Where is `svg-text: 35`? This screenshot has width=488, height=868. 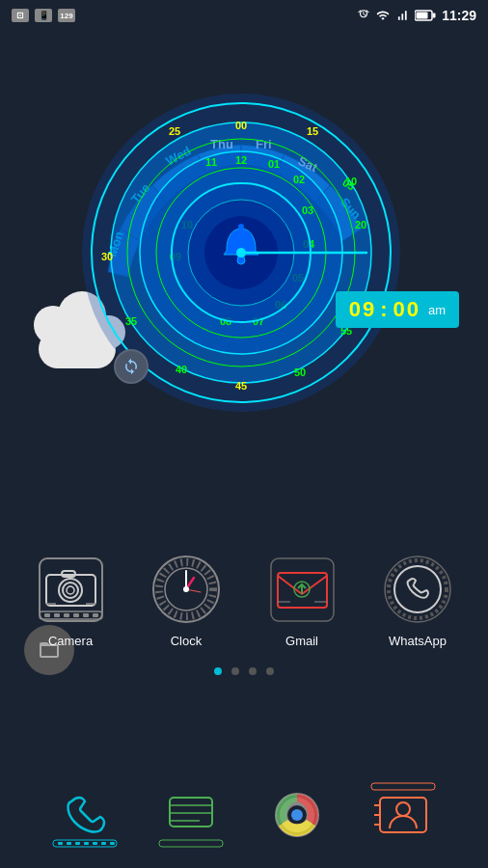
svg-text: 35 is located at coordinates (131, 321).